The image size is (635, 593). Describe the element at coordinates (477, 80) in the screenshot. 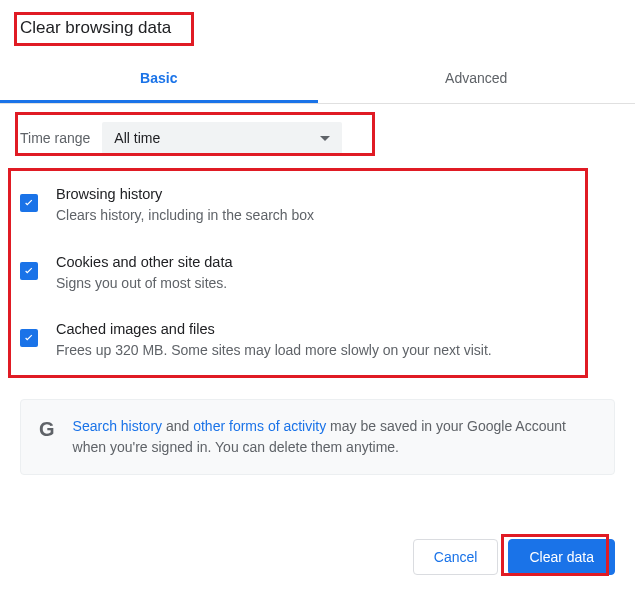

I see `tab-advanced: Advanced` at that location.